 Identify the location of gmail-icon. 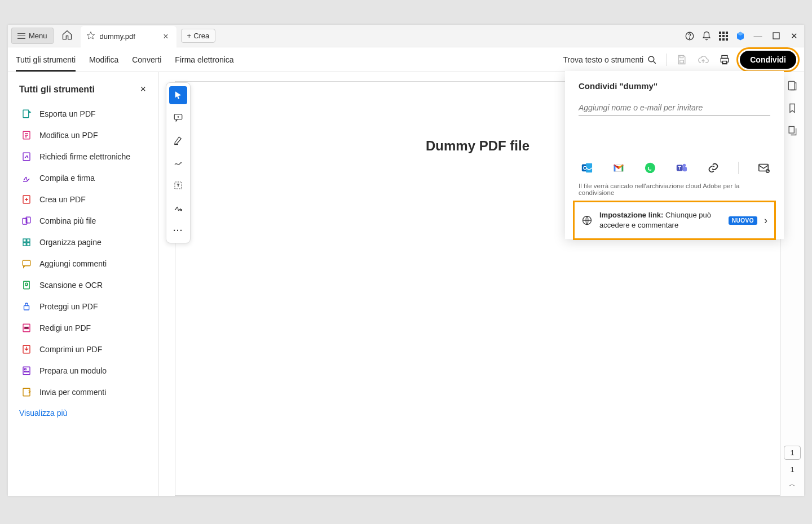
(619, 168).